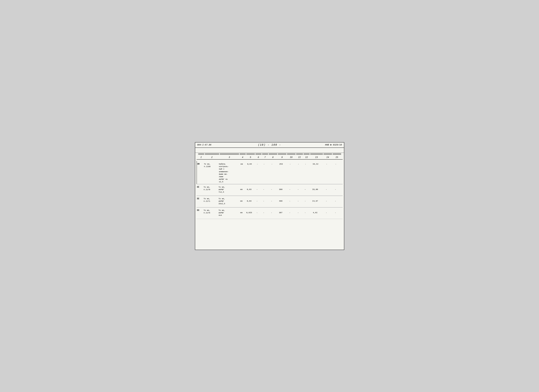  I want to click on col-label-2: 2, so click(212, 157).